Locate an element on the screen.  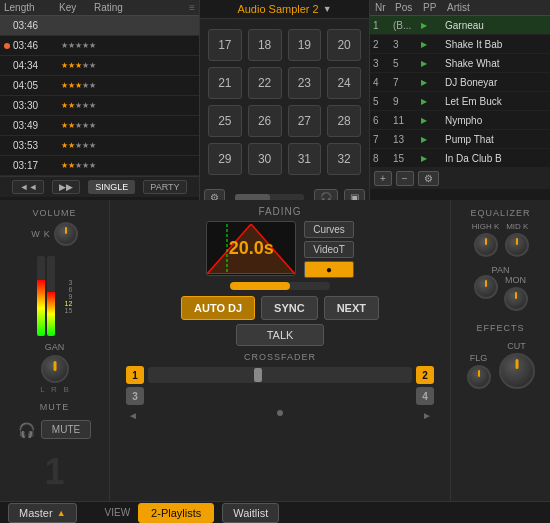
volume-label: VOLUME is located at coordinates (54, 213).